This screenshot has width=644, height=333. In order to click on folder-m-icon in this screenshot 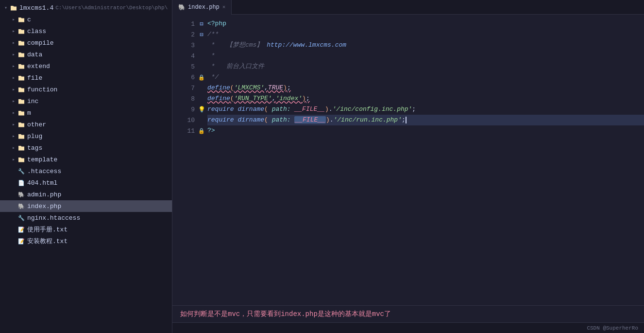, I will do `click(21, 113)`.